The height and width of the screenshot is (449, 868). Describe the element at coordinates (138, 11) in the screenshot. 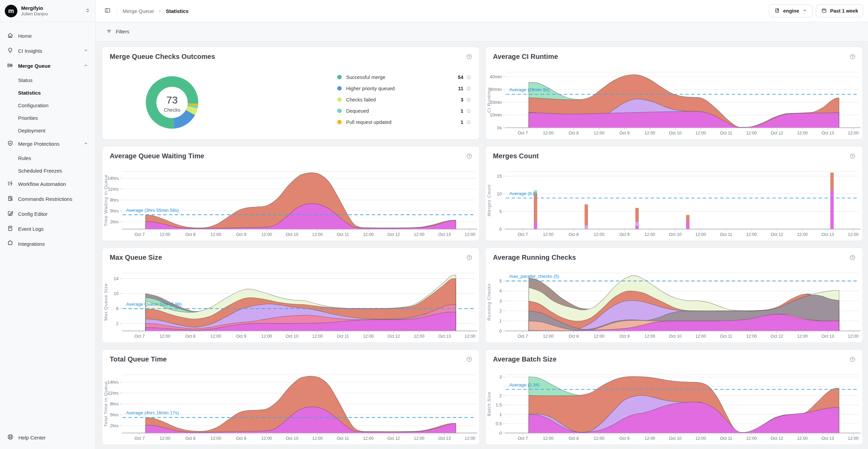

I see `breadcrumb-parent: Merge Queue` at that location.